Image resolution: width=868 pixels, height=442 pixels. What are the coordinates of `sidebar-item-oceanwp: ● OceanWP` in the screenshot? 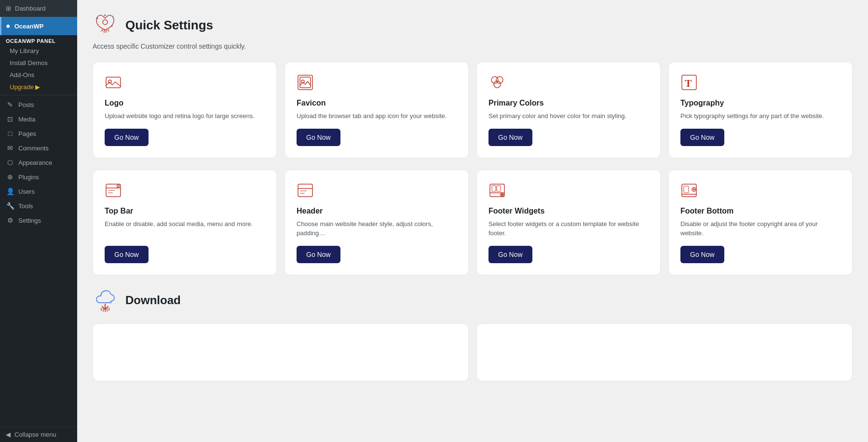 It's located at (39, 26).